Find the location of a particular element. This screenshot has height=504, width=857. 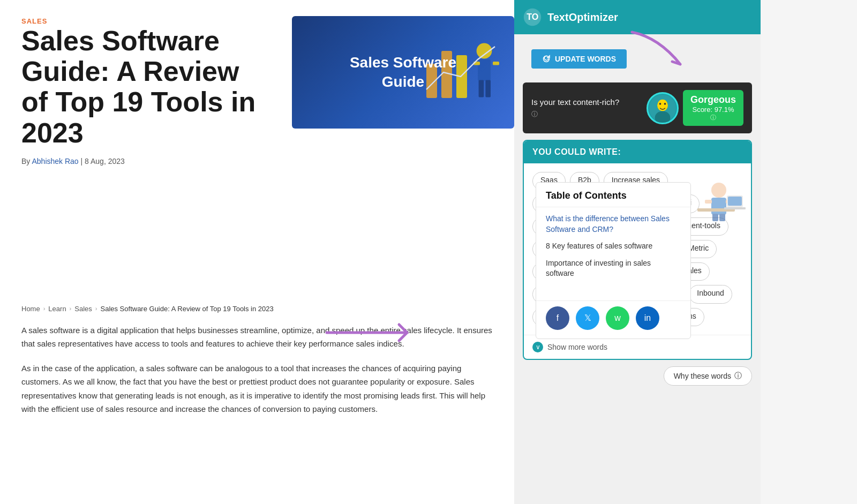

update-words-container: UPDATE WORDS is located at coordinates (637, 55).